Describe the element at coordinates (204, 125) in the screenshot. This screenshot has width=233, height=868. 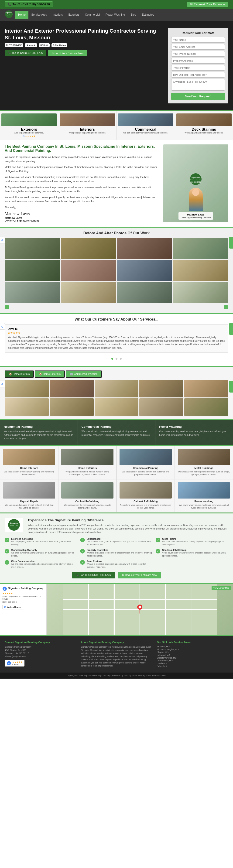
I see `service-card-deck: Deck Staining We can paint and stain dec…` at that location.